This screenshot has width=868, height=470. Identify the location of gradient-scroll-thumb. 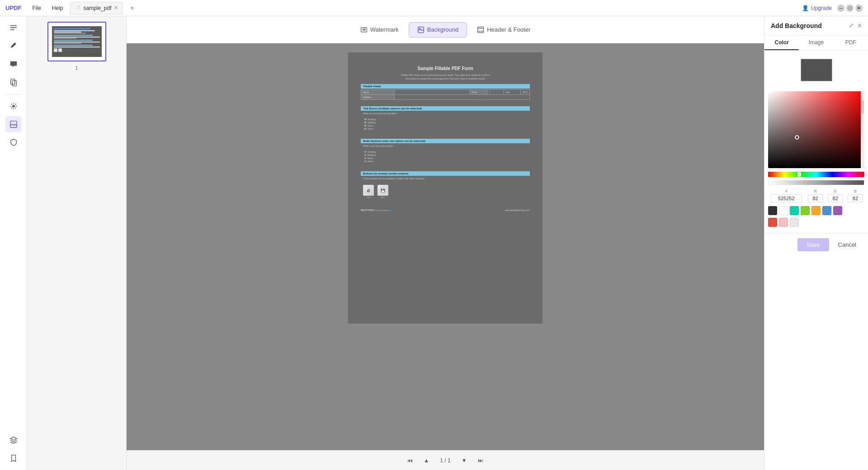
(863, 107).